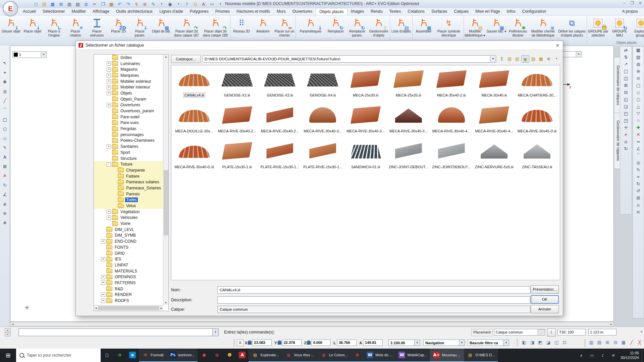 Image resolution: width=644 pixels, height=362 pixels. What do you see at coordinates (638, 170) in the screenshot?
I see `edit-icon: ✎` at bounding box center [638, 170].